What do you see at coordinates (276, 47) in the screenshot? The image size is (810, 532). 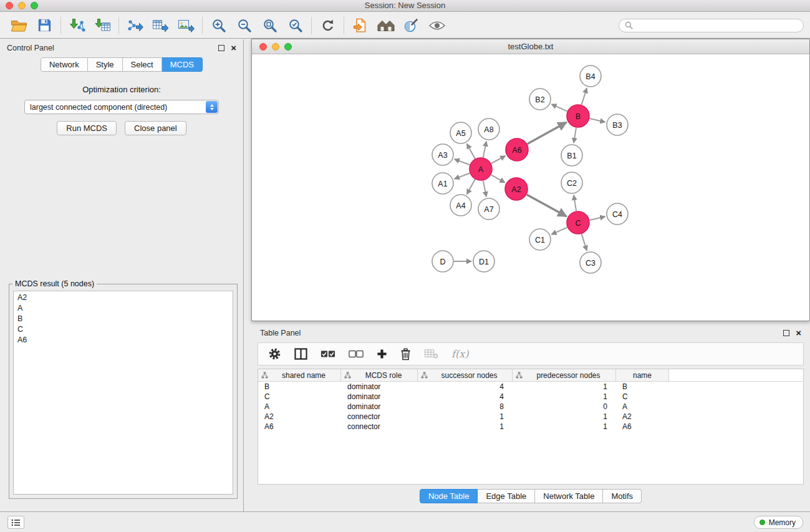 I see `network-minimize-button` at bounding box center [276, 47].